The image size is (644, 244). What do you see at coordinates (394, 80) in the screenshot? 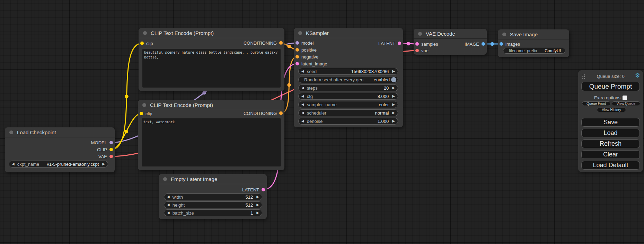
I see `toggle-knob` at bounding box center [394, 80].